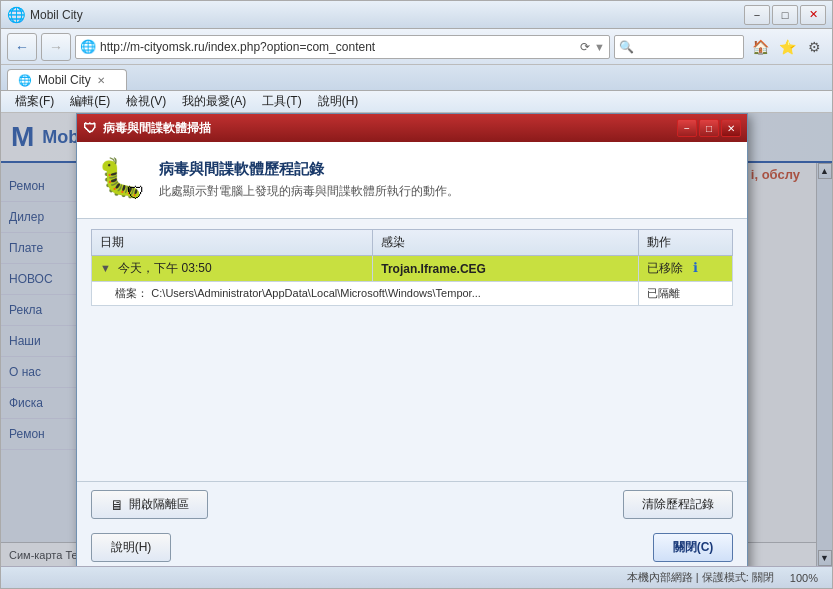 This screenshot has width=833, height=589. Describe the element at coordinates (696, 268) in the screenshot. I see `info-icon: ℹ` at that location.